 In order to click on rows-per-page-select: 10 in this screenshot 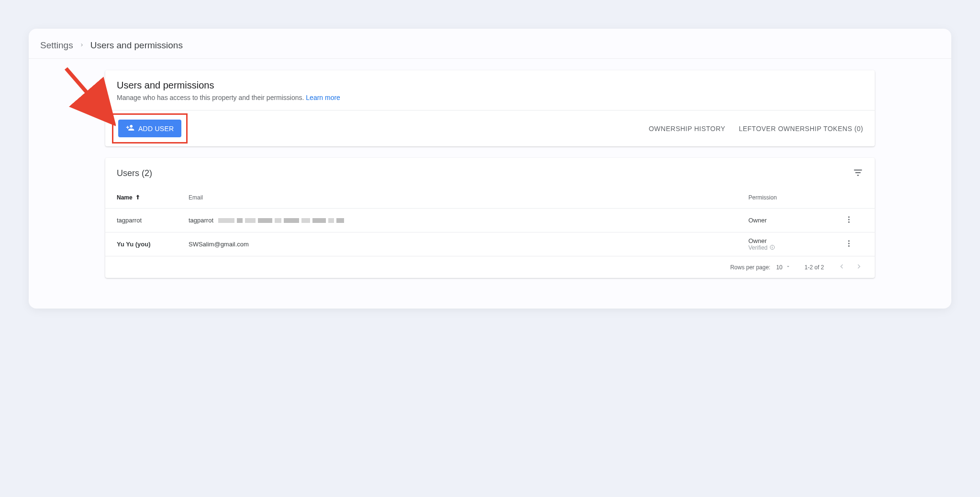, I will do `click(784, 267)`.